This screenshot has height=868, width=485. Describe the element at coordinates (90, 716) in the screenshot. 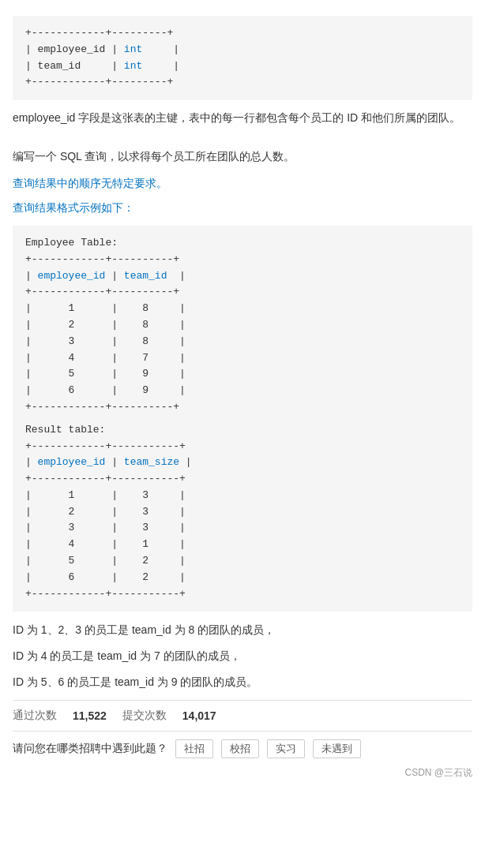

I see `pass-value: 11,522` at that location.